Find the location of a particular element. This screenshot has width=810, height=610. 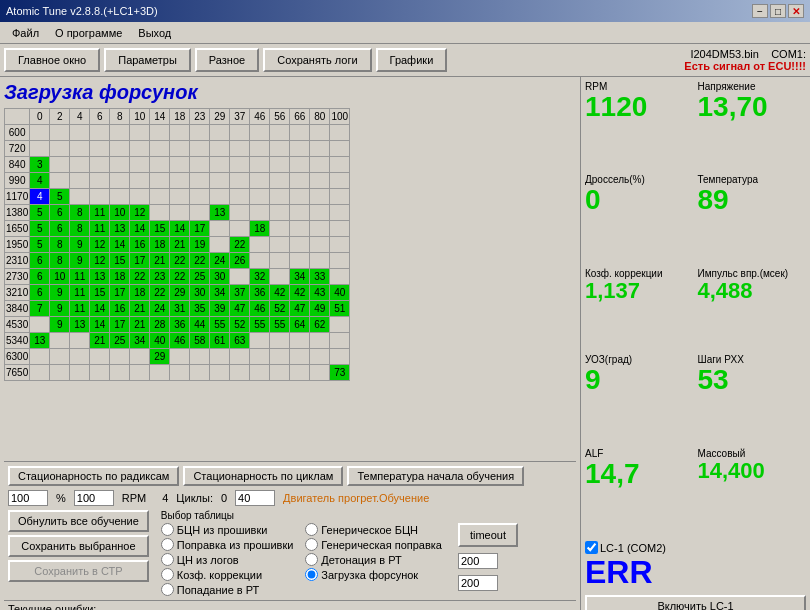

grid-cell: 22 is located at coordinates (180, 277).